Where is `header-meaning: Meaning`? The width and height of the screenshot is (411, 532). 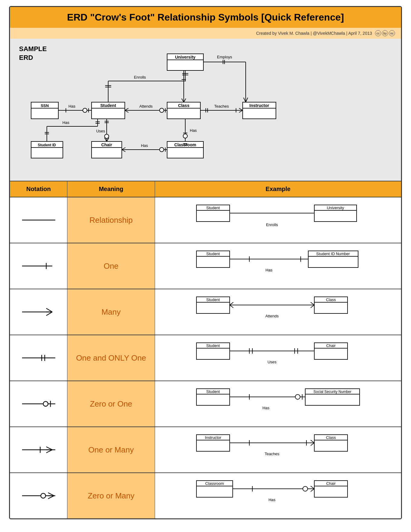
header-meaning: Meaning is located at coordinates (111, 189).